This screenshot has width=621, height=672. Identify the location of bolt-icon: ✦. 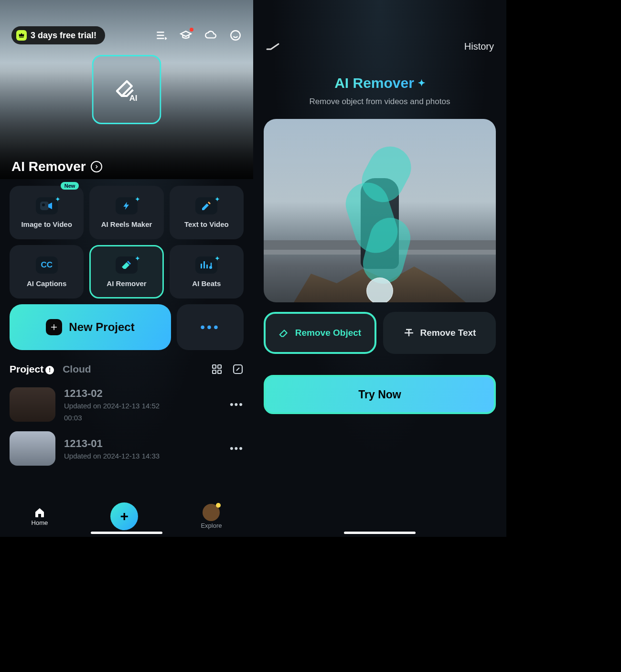
(127, 206).